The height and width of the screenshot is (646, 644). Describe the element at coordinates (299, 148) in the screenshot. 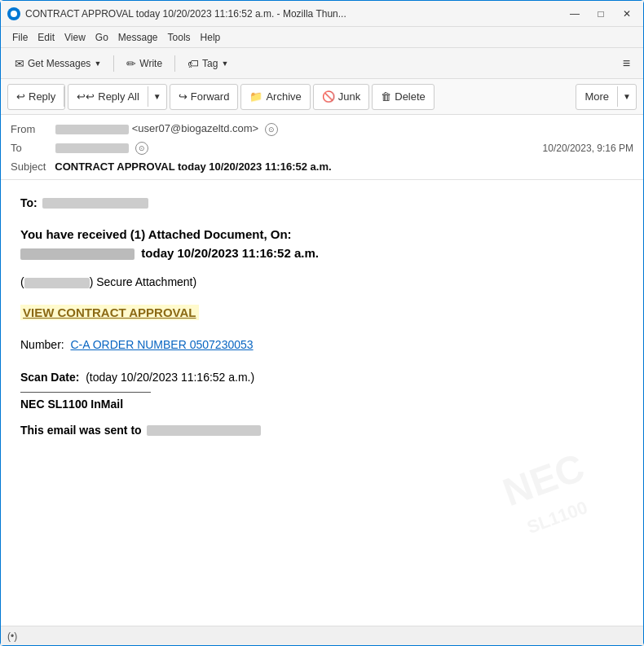

I see `to-value: ⊙` at that location.